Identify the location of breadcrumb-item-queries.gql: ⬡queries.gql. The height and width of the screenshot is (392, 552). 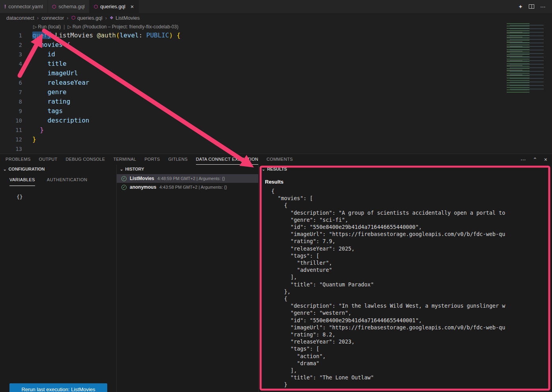
(87, 18).